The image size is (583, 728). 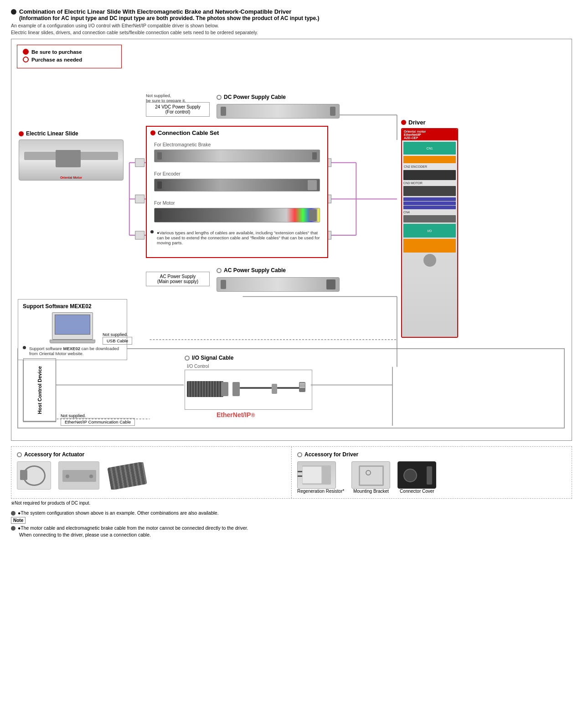 What do you see at coordinates (429, 135) in the screenshot?
I see `driver-brand2: EtherNet/IP` at bounding box center [429, 135].